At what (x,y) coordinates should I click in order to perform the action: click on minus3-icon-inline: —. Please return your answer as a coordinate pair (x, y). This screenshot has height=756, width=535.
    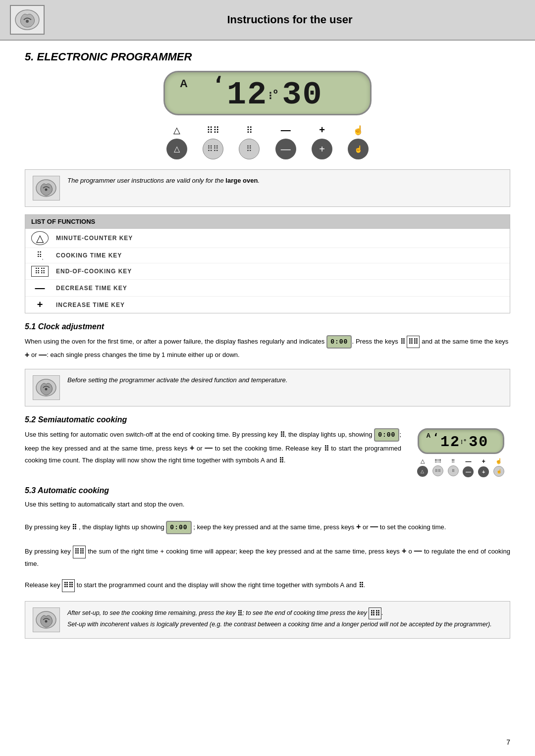
    Looking at the image, I should click on (418, 551).